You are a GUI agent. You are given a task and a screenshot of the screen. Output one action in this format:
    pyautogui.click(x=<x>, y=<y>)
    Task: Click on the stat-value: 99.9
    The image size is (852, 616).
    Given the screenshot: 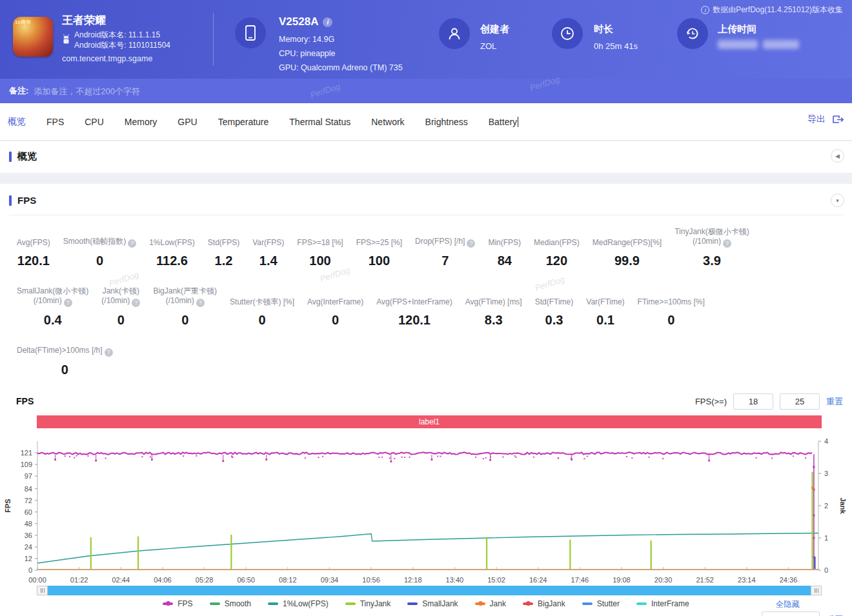 What is the action you would take?
    pyautogui.click(x=627, y=261)
    